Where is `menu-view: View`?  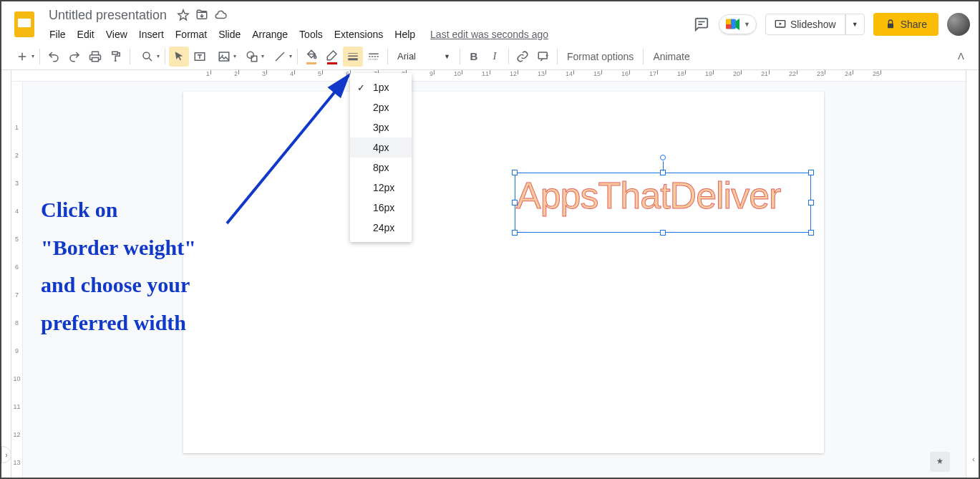 menu-view: View is located at coordinates (117, 34).